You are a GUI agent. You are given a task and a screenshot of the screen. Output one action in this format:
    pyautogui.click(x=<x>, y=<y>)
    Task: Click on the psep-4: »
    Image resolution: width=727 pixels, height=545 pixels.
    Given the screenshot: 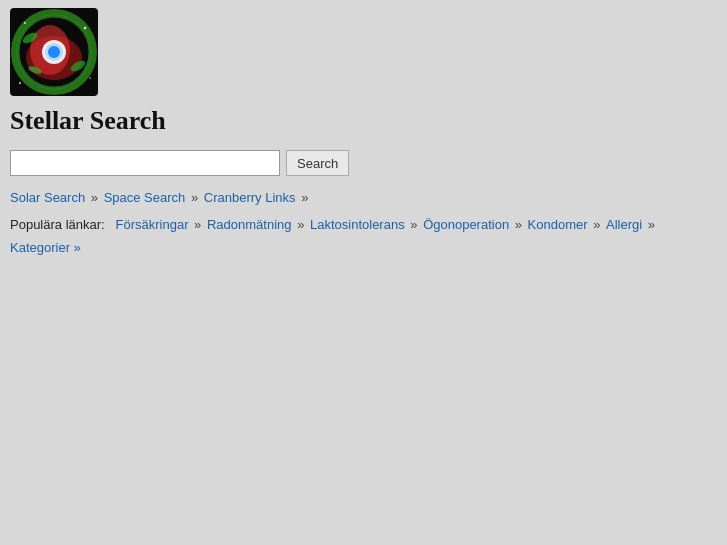 What is the action you would take?
    pyautogui.click(x=598, y=224)
    